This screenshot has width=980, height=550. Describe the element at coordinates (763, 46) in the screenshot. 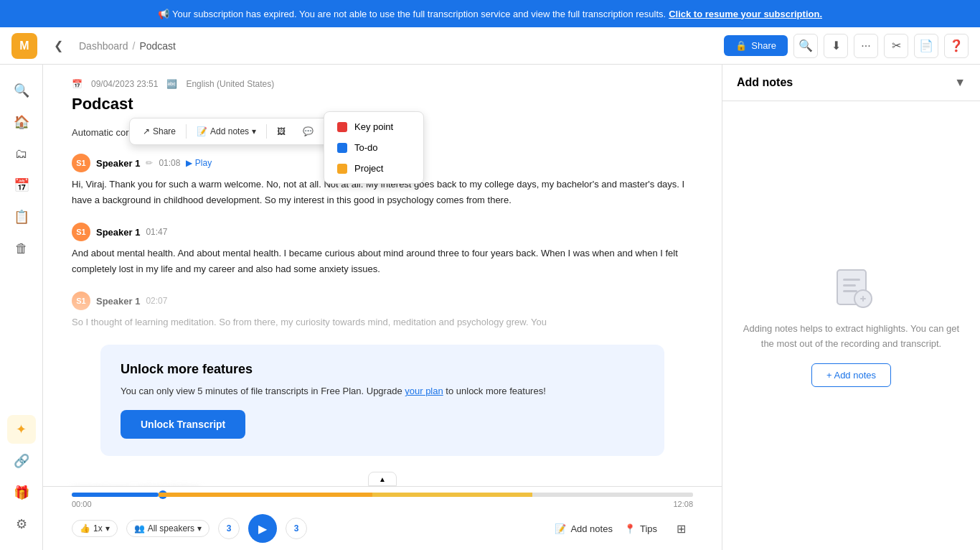

I see `share-label: Share` at that location.